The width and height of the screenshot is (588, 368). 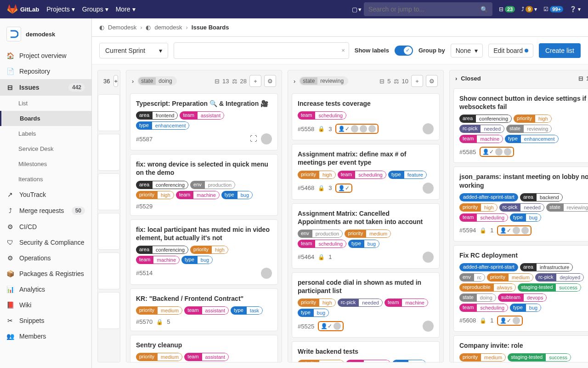 I want to click on sidebar-item-merge-requests: ⤴Merge requests50, so click(x=46, y=211).